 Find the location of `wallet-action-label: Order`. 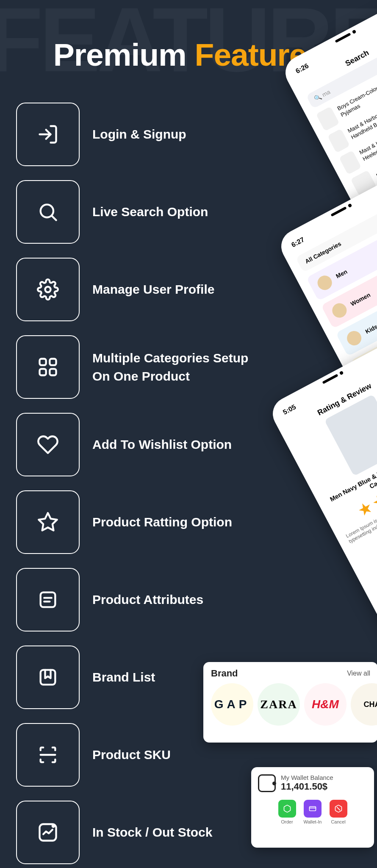

wallet-action-label: Order is located at coordinates (287, 822).